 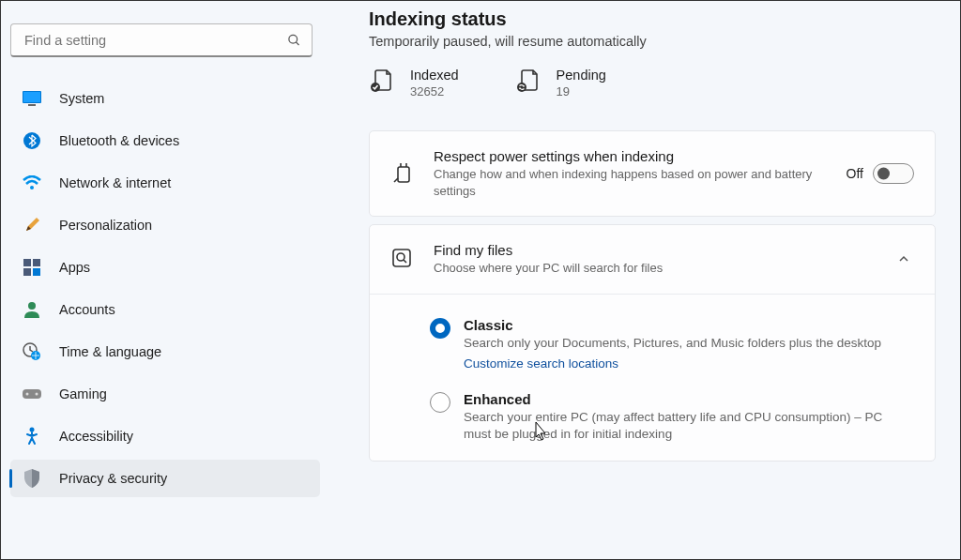 I want to click on page-title: Indexing status, so click(x=652, y=19).